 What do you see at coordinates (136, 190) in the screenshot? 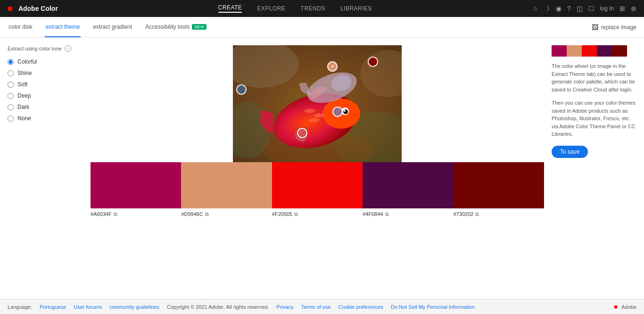
I see `swatch-1: #A6034F ⧉` at bounding box center [136, 190].